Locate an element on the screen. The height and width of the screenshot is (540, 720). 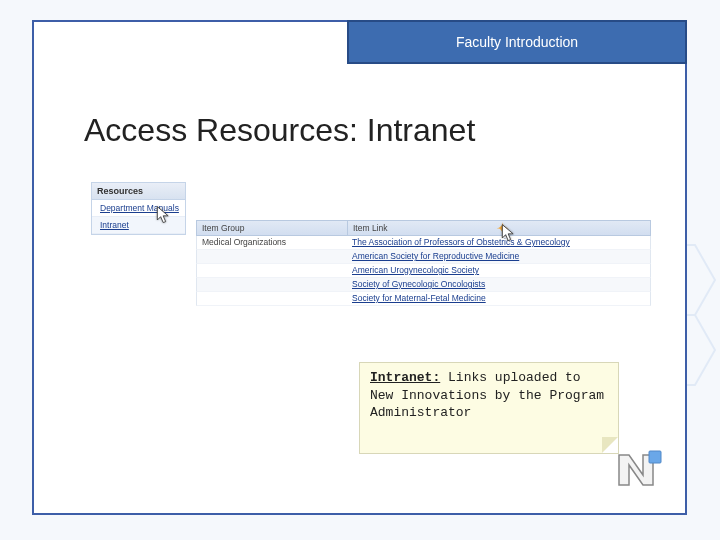
cell-group: Medical Organizations is located at coordinates (272, 242).